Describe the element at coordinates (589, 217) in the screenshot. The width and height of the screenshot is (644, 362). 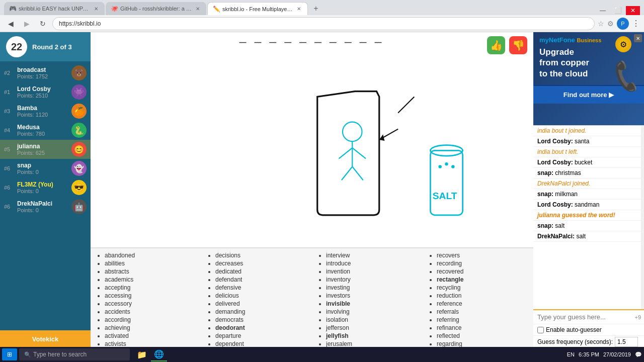
I see `chat-messages: india bout t joined. Lord Cosby: santa i…` at that location.